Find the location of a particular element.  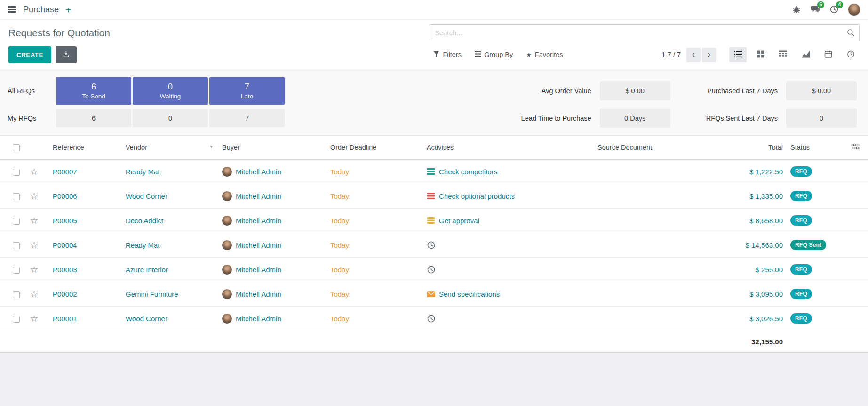

activity-summary-link: Check competitors is located at coordinates (468, 171).